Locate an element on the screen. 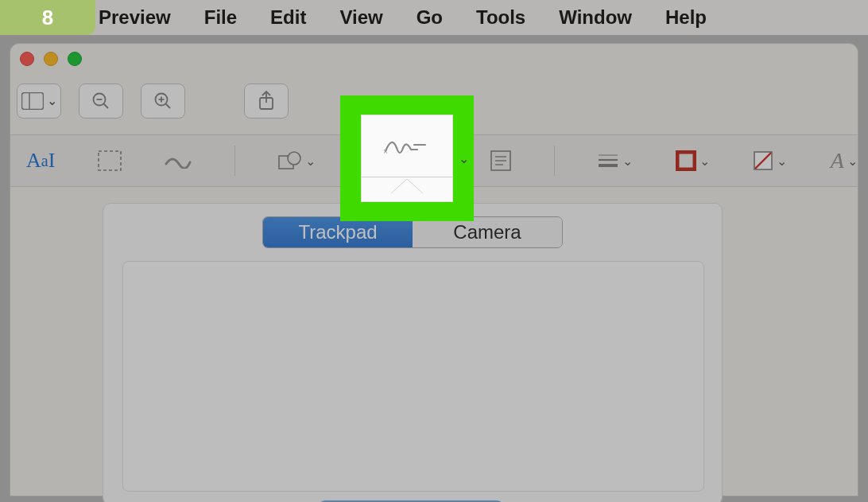 The width and height of the screenshot is (868, 502). sketch-icon is located at coordinates (178, 161).